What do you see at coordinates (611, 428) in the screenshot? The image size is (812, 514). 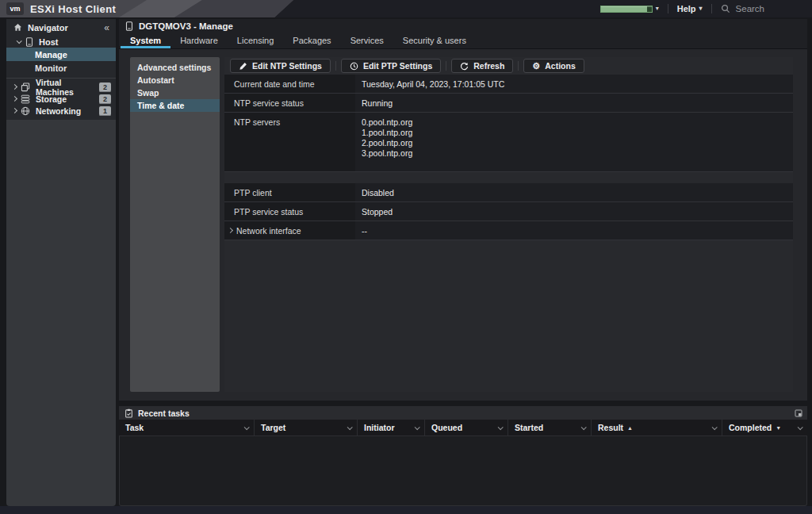 I see `column-label: Result` at bounding box center [611, 428].